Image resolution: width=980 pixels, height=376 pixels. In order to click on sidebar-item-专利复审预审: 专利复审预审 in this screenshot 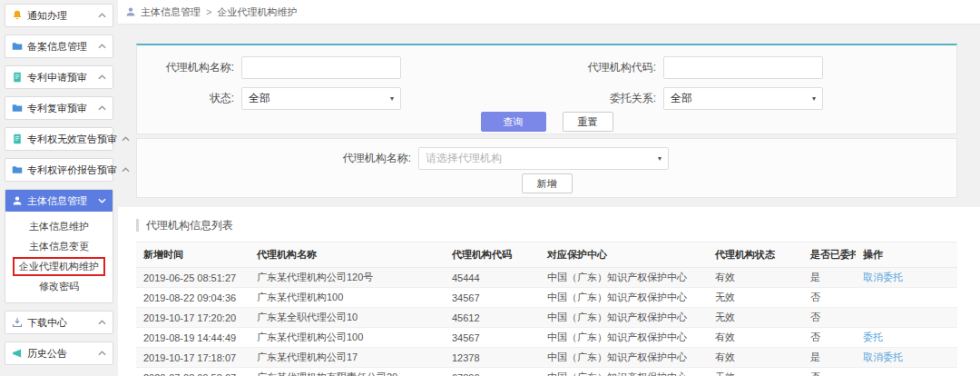, I will do `click(59, 108)`.